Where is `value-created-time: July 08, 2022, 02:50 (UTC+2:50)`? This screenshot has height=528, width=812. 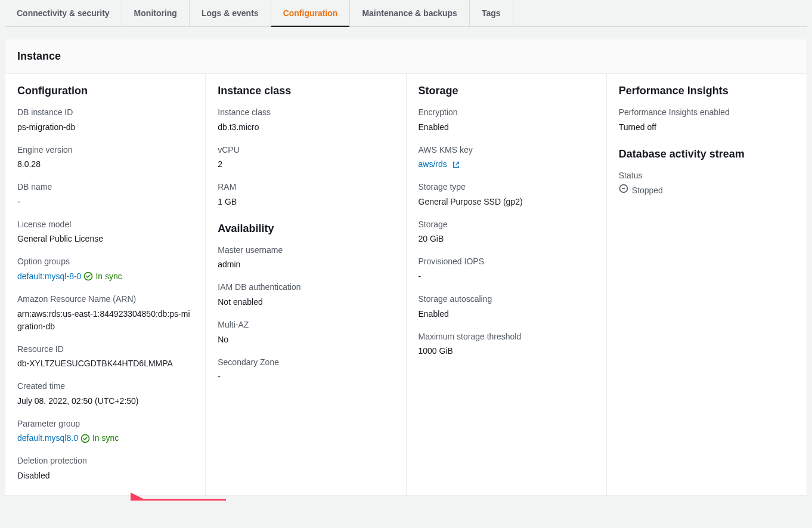
value-created-time: July 08, 2022, 02:50 (UTC+2:50) is located at coordinates (105, 401).